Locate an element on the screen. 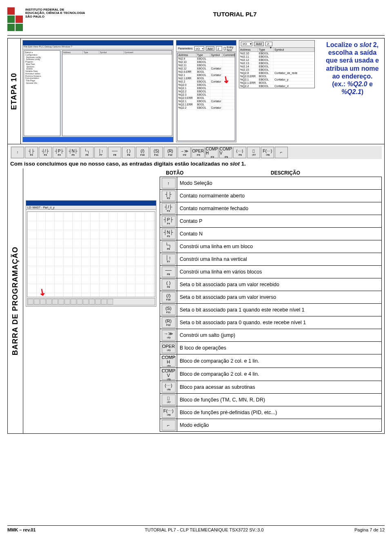 The image size is (392, 538). variables-window-screenshot: Parameters I/O Add 2 Entry field Address… is located at coordinates (206, 91).